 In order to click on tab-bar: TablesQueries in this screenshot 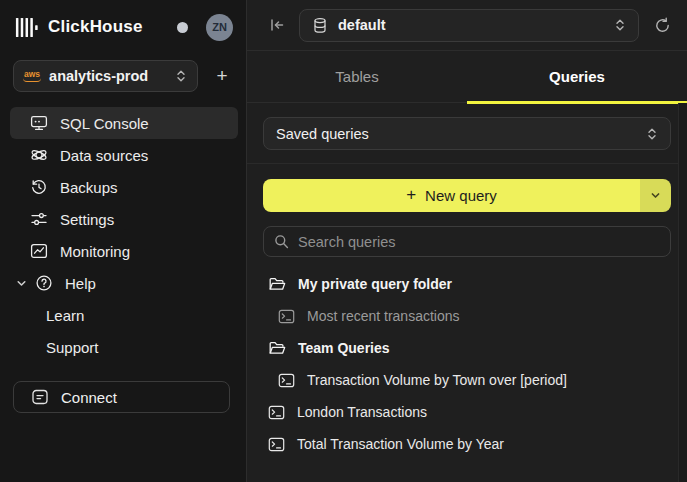, I will do `click(467, 77)`.